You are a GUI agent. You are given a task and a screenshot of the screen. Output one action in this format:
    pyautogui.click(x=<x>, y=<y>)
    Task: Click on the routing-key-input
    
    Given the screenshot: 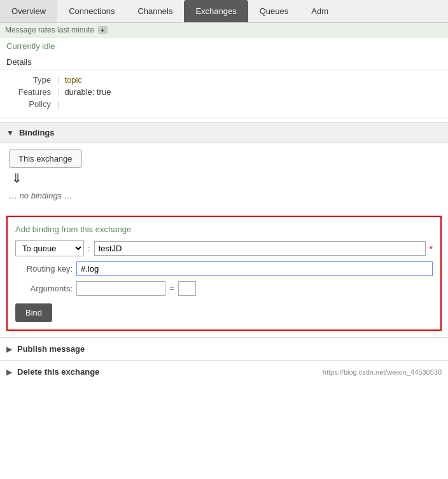 What is the action you would take?
    pyautogui.click(x=255, y=268)
    